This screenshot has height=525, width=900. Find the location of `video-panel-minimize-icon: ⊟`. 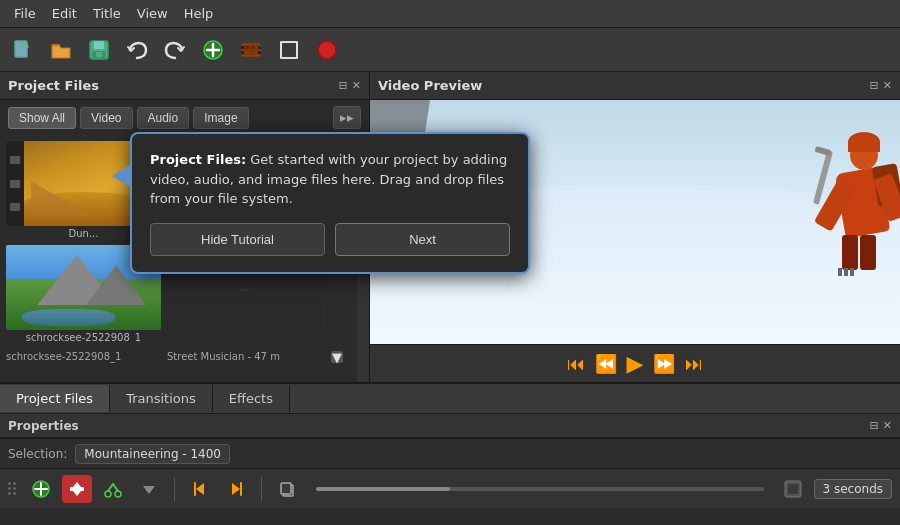

video-panel-minimize-icon: ⊟ is located at coordinates (874, 86).